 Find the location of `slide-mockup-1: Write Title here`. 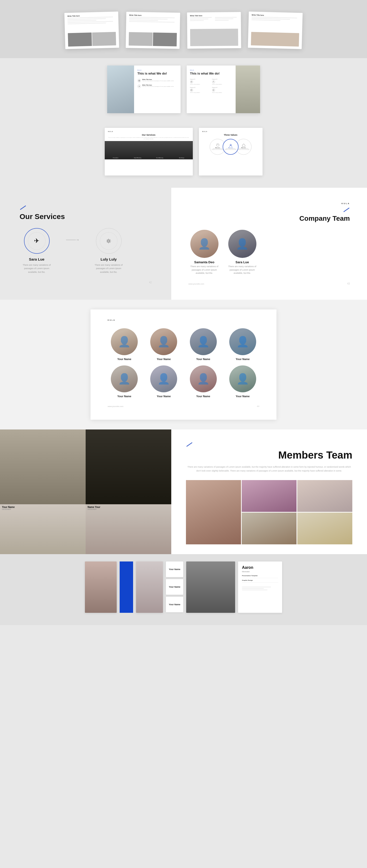

slide-mockup-1: Write Title here is located at coordinates (92, 30).